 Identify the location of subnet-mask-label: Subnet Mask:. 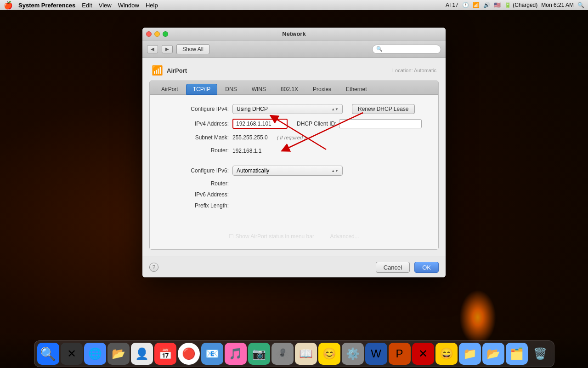
(196, 138).